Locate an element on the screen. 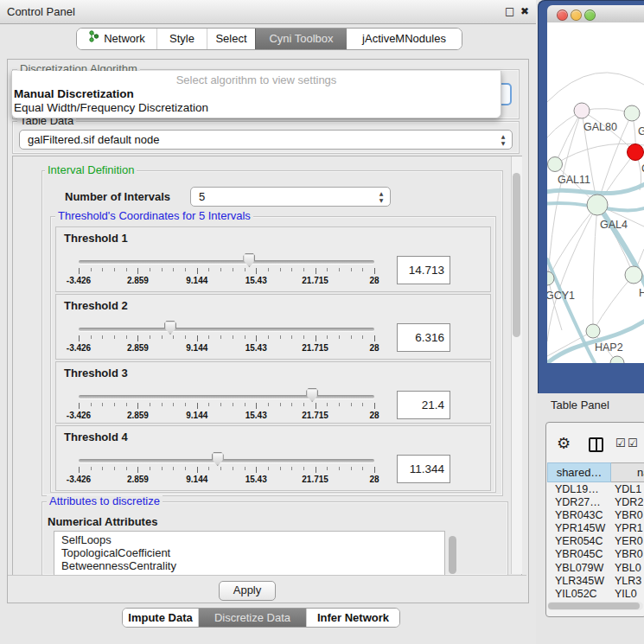 The width and height of the screenshot is (644, 644). attribute-item: TopologicalCoefficient is located at coordinates (249, 553).